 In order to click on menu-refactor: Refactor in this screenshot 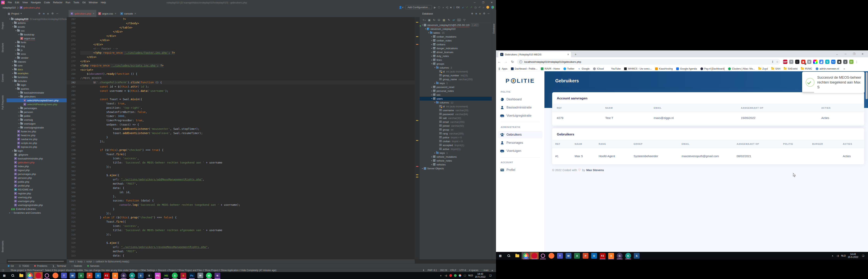, I will do `click(58, 3)`.